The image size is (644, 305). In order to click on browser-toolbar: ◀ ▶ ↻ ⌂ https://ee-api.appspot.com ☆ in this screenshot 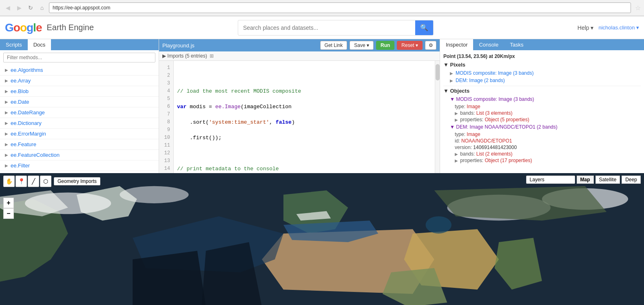, I will do `click(322, 8)`.